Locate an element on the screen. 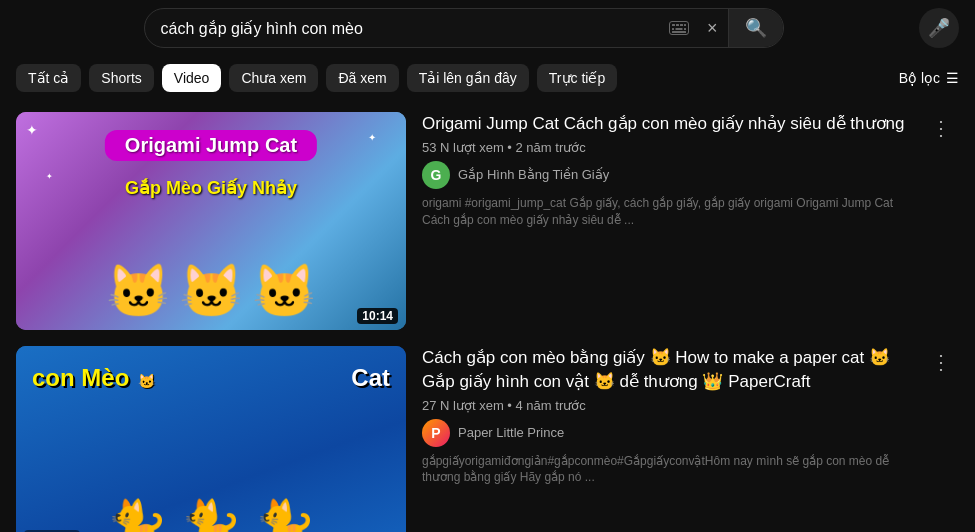 Image resolution: width=975 pixels, height=532 pixels. filter-bar: Tất cả Shorts Video Chưa xem Đã xem Tải … is located at coordinates (488, 78).